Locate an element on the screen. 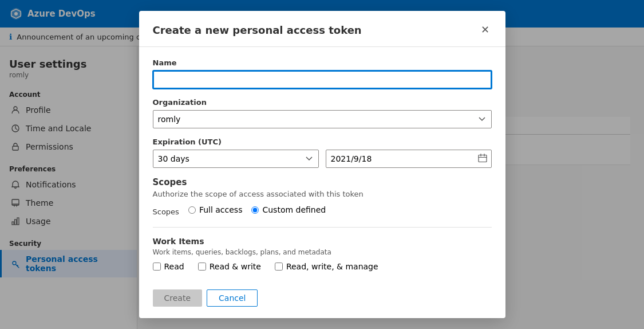 Image resolution: width=644 pixels, height=329 pixels. read-write-label: Read & write is located at coordinates (235, 267).